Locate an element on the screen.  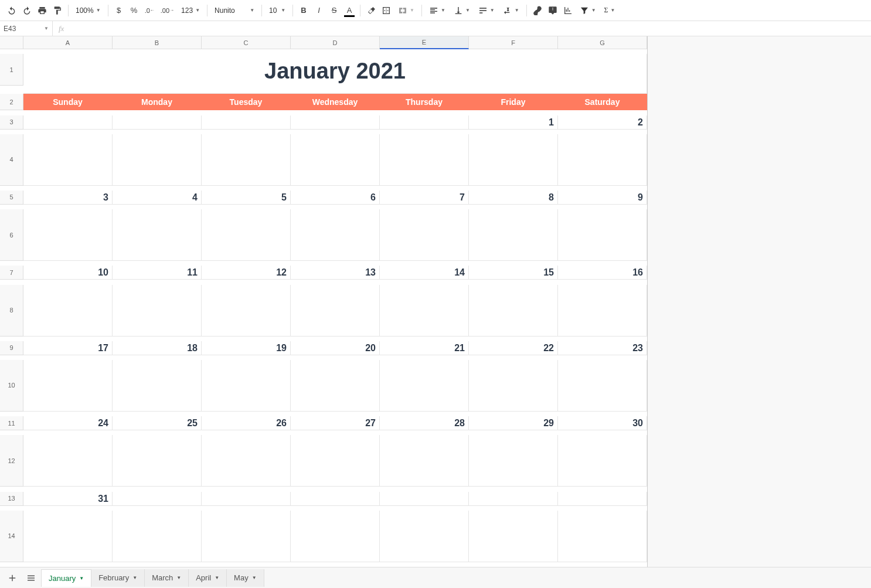
decrease-decimal-button: .0← is located at coordinates (150, 11).